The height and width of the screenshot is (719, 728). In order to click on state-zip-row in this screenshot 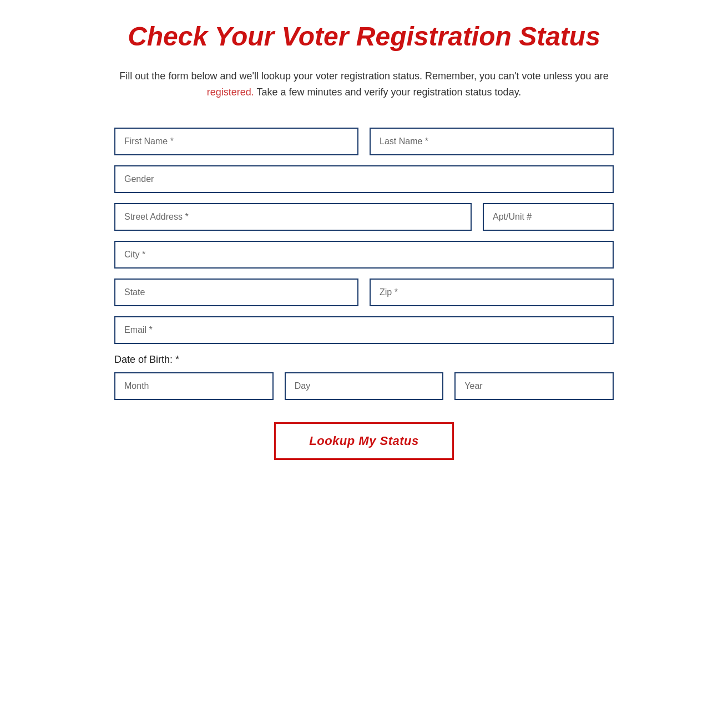, I will do `click(364, 292)`.